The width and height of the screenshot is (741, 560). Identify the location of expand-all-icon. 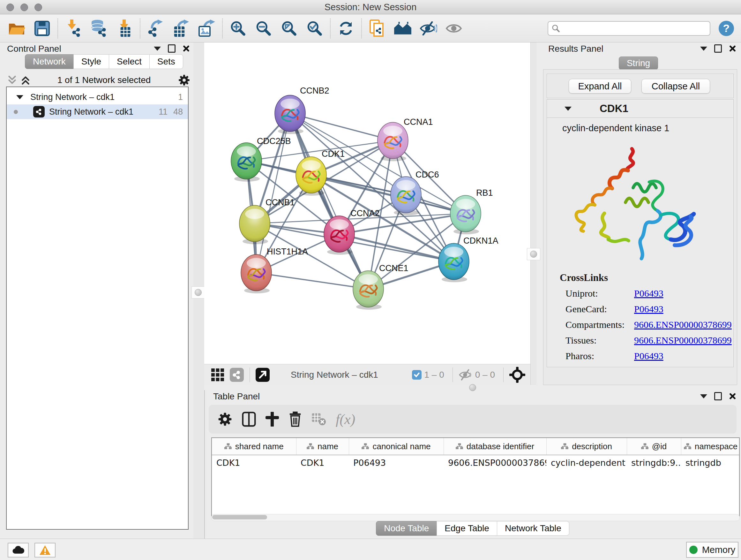
(25, 80).